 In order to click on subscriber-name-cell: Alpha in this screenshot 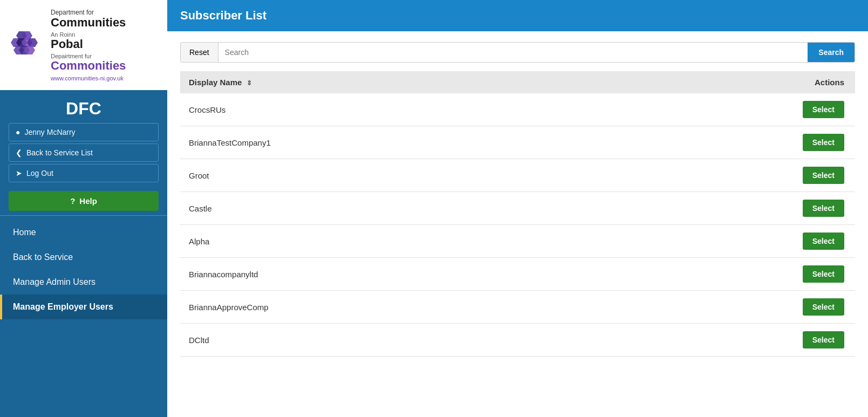, I will do `click(389, 242)`.